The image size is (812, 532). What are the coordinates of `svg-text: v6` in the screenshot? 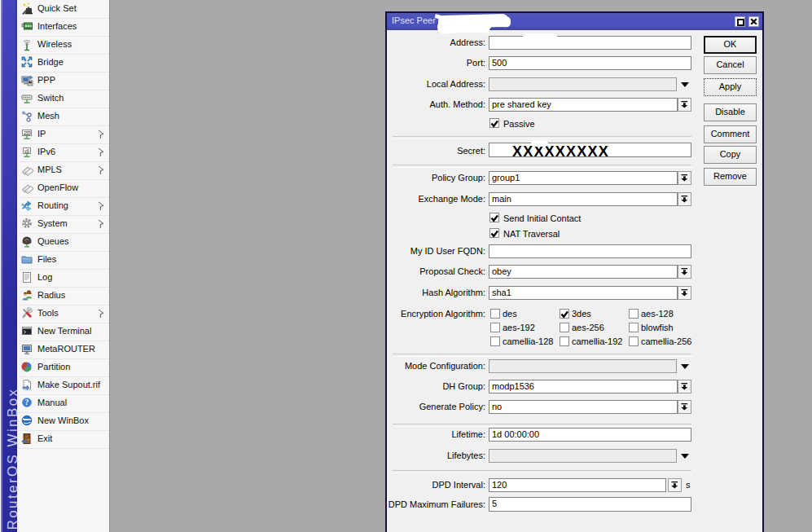 It's located at (27, 151).